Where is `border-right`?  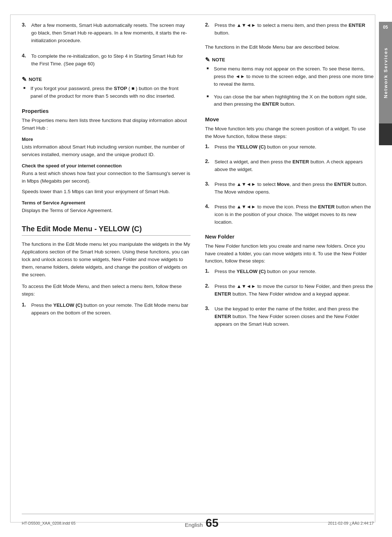
border-right is located at coordinates (375, 269).